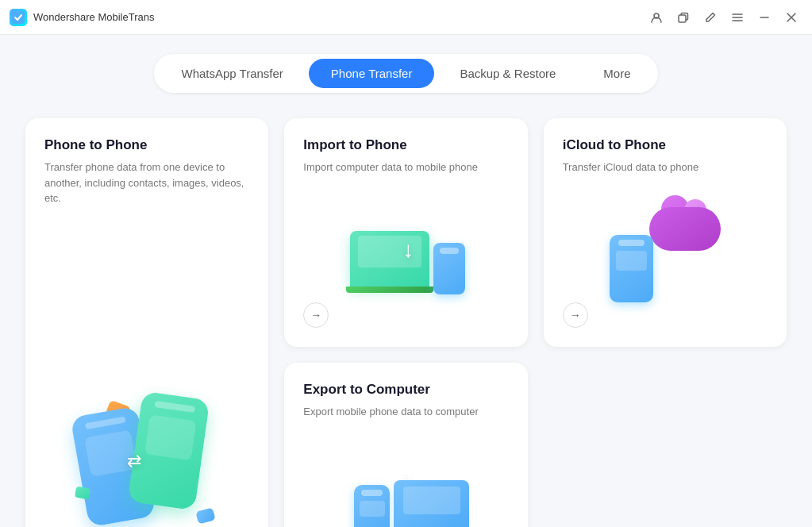  I want to click on phone-transfer-arrow: ⇄, so click(134, 461).